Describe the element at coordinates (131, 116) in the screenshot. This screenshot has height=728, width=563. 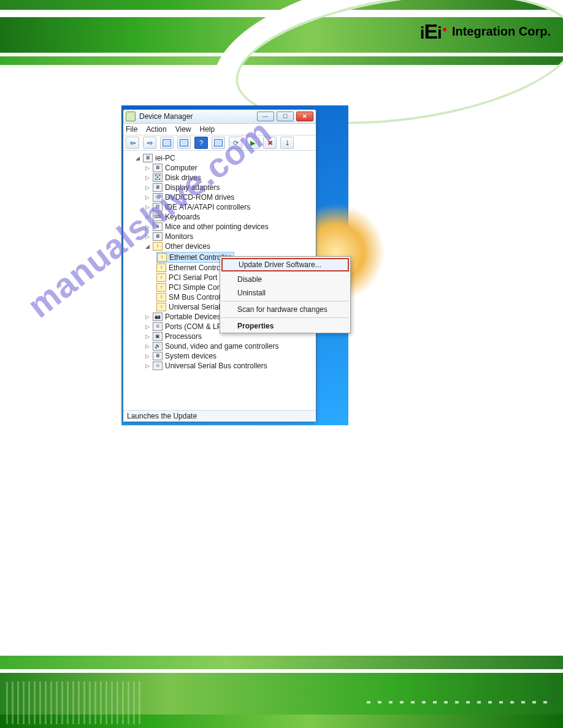
I see `app-icon` at that location.